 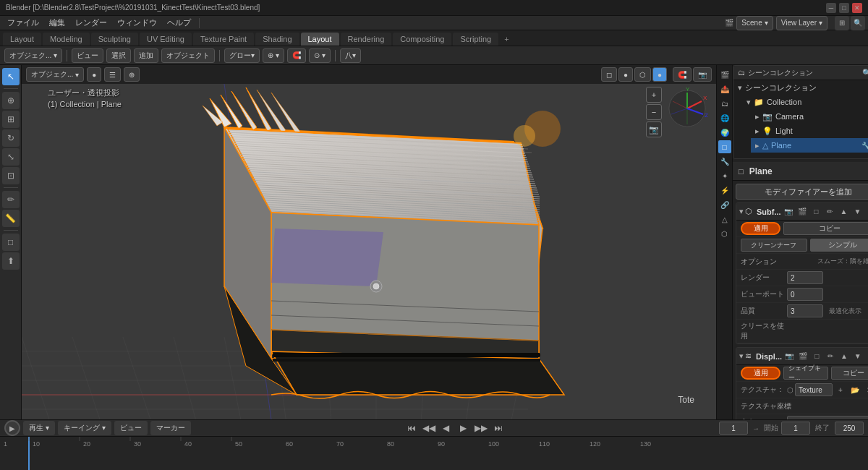 What do you see at coordinates (137, 23) in the screenshot?
I see `menu-item-window: ウィンドウ` at bounding box center [137, 23].